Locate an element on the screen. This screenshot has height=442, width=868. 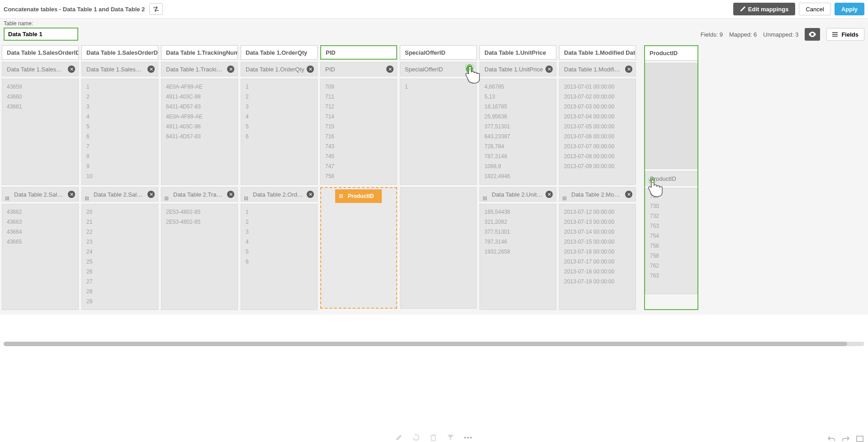
mapping-cell: Data Table 2.OrderQty✕ is located at coordinates (279, 194).